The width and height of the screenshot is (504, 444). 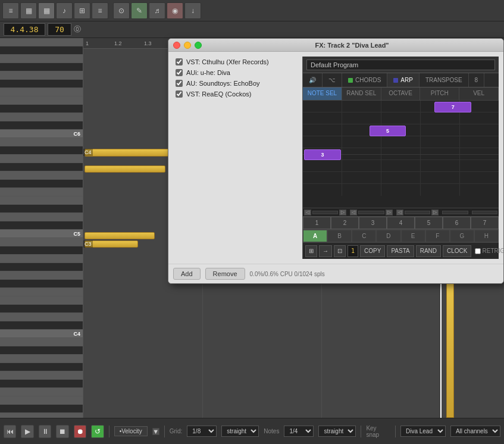 I want to click on copy-button: COPY, so click(x=372, y=251).